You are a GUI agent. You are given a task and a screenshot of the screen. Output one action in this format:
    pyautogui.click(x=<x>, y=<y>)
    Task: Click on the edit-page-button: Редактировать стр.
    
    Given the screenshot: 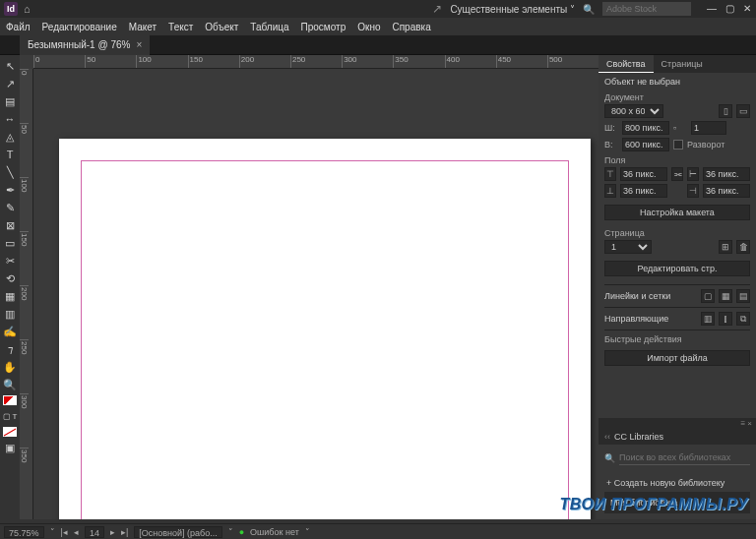 What is the action you would take?
    pyautogui.click(x=677, y=269)
    